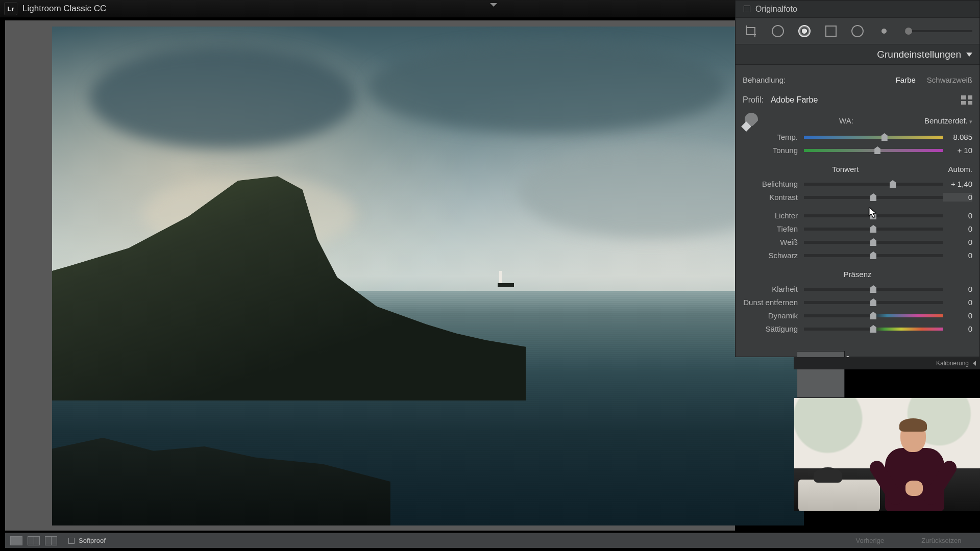  I want to click on whites-slider, so click(873, 242).